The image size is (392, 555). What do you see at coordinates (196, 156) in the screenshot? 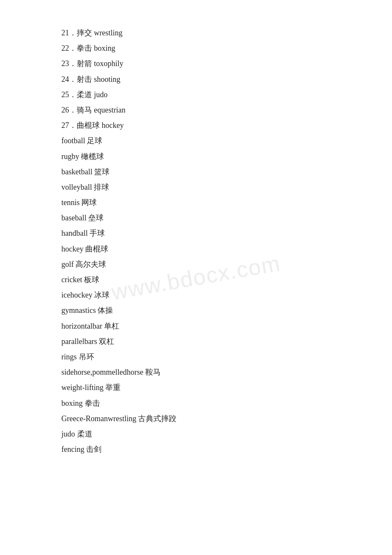
I see `plain-list-item: rugby 橄榄球` at bounding box center [196, 156].